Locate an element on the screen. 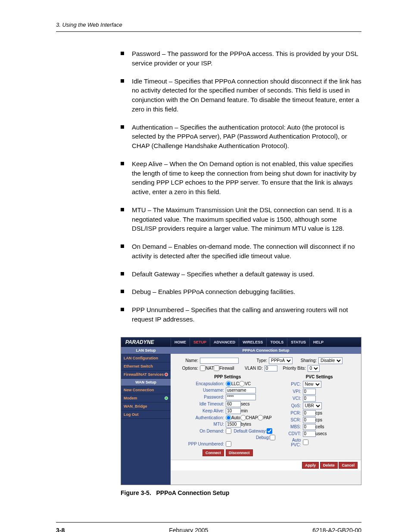  ppp-unnumbered-label: PPP Unnumbered: is located at coordinates (200, 444).